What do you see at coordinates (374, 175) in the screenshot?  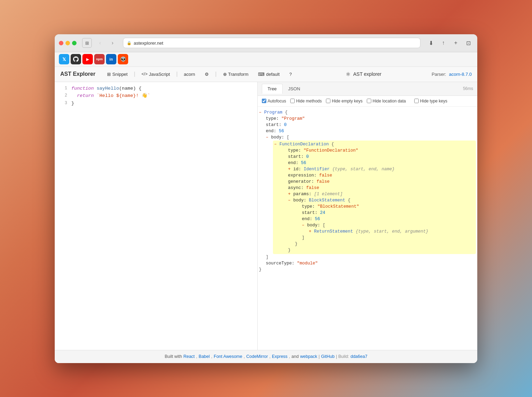 I see `fd-expression-field: expression: false` at bounding box center [374, 175].